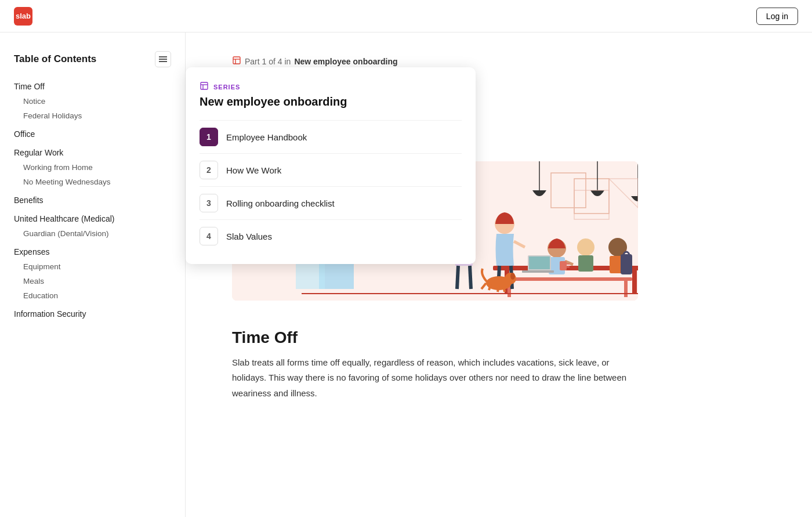 This screenshot has width=812, height=517. What do you see at coordinates (93, 134) in the screenshot?
I see `toc-office: Office` at bounding box center [93, 134].